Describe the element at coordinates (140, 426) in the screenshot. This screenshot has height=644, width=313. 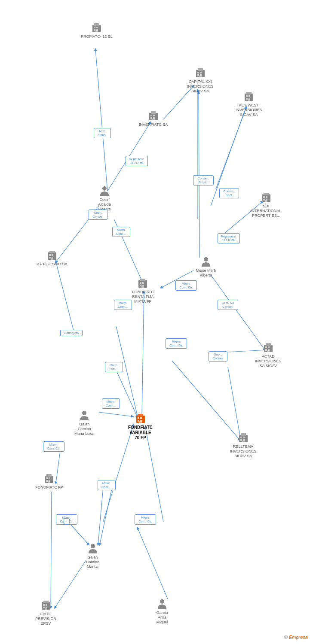
I see `fondfiatc-var-node: FONDFIATCVARIABLE70 FP` at that location.